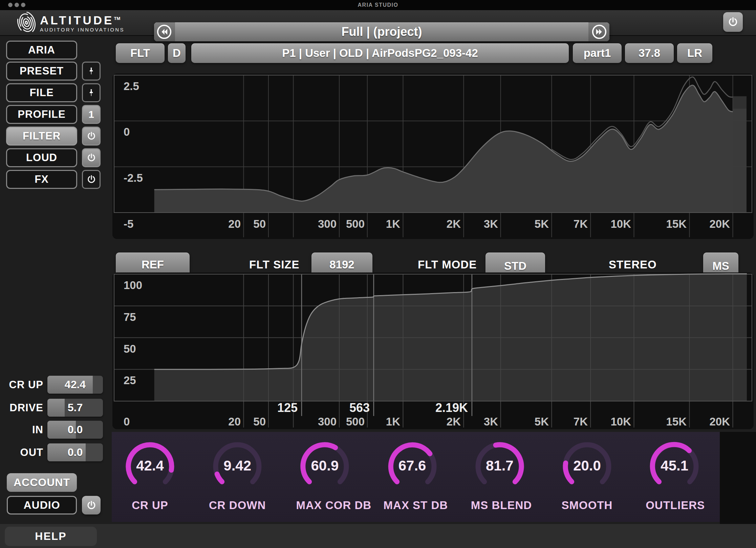 The width and height of the screenshot is (756, 548). What do you see at coordinates (42, 93) in the screenshot?
I see `sidebar-item-file: FILE` at bounding box center [42, 93].